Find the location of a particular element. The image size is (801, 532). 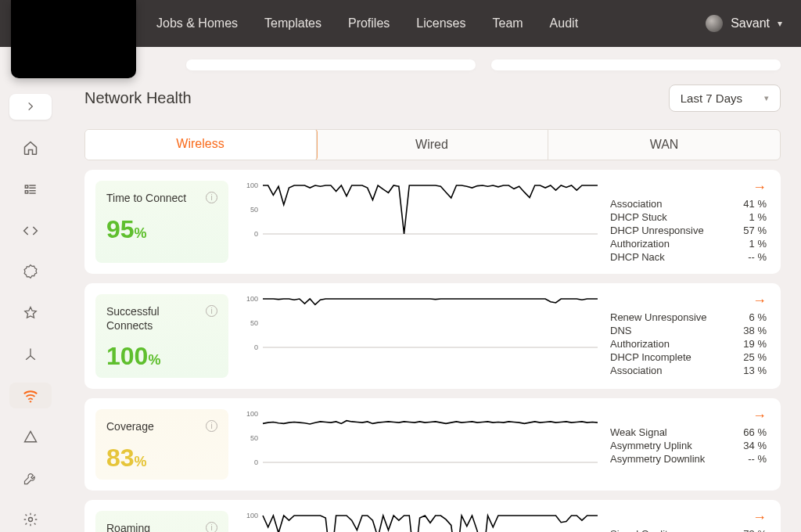

user-menu: Savant ▾ is located at coordinates (744, 23).